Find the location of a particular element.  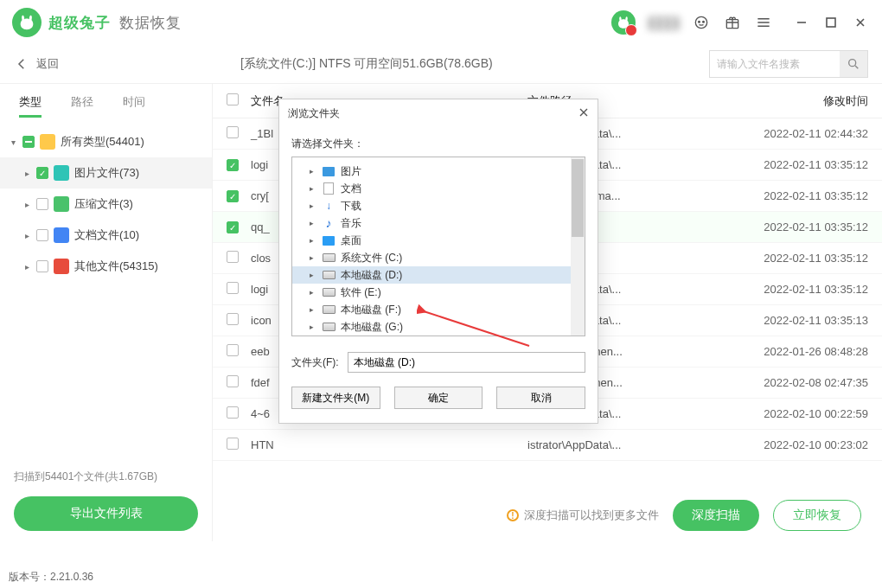

col-date: 修改时间 is located at coordinates (802, 101).